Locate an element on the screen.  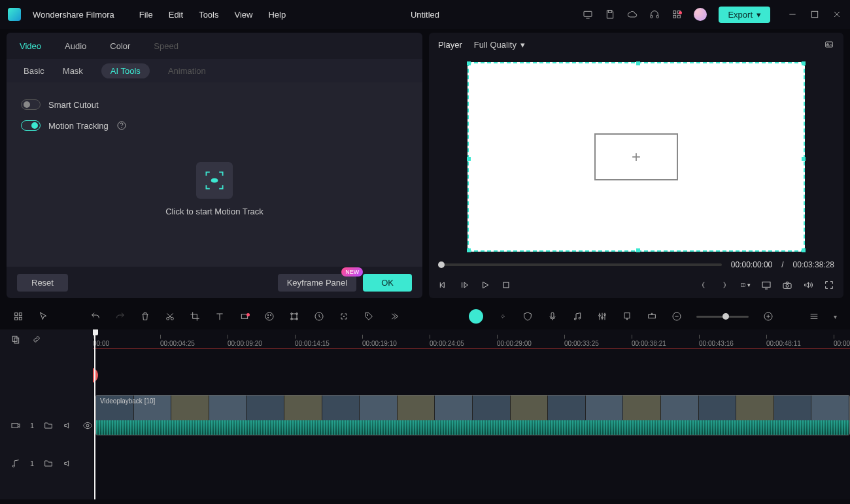
ruler: 00:0000:00:04:2500:00:09:2000:00:14:1500… is located at coordinates (471, 339).